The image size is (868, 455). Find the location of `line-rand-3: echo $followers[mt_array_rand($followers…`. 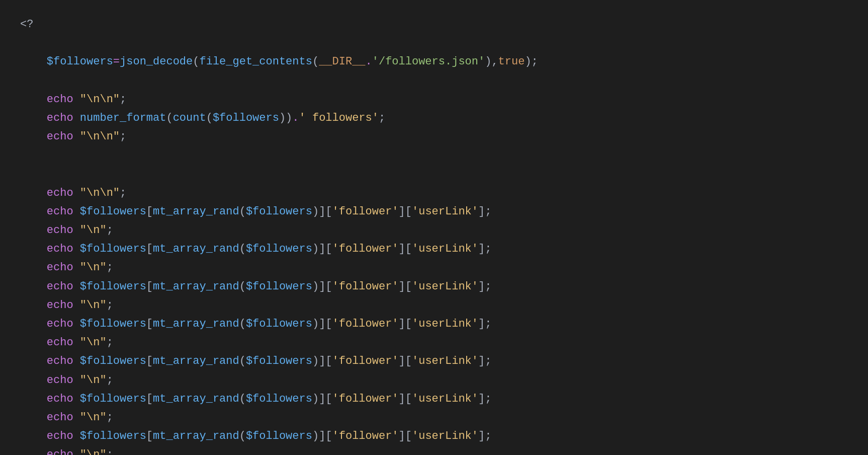

line-rand-3: echo $followers[mt_array_rand($followers… is located at coordinates (434, 287).